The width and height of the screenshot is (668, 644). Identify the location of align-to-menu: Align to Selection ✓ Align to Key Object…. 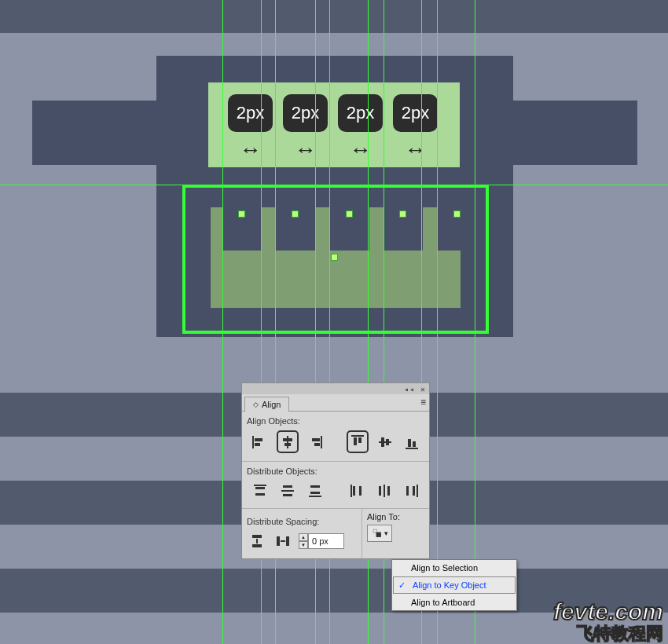
(454, 585).